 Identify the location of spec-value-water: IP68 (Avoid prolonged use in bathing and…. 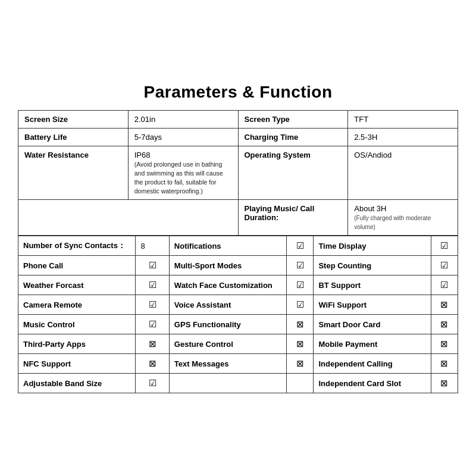
(183, 173).